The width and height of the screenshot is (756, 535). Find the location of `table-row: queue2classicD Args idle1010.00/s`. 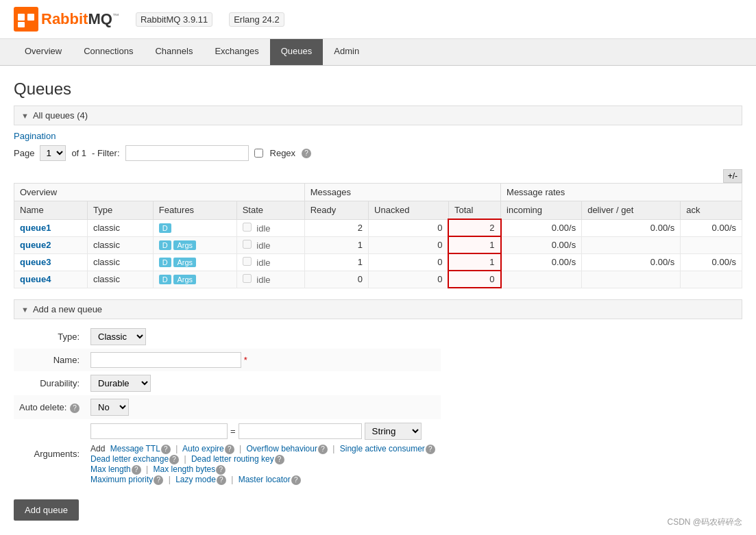

table-row: queue2classicD Args idle1010.00/s is located at coordinates (378, 245).